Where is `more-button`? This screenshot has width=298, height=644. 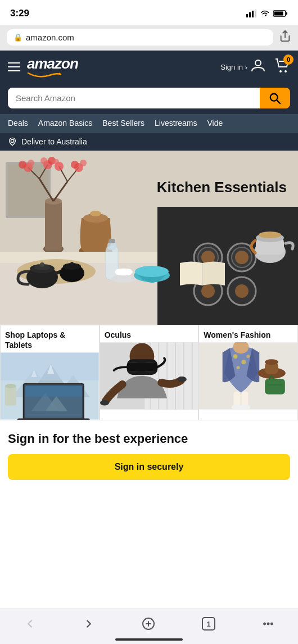
more-button is located at coordinates (268, 624).